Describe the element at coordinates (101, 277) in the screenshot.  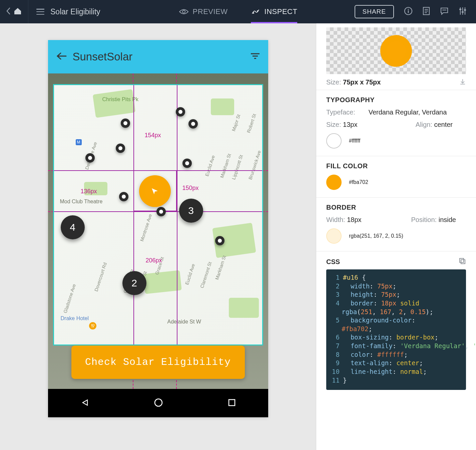
I see `street-label: Dovercourt Rd` at that location.